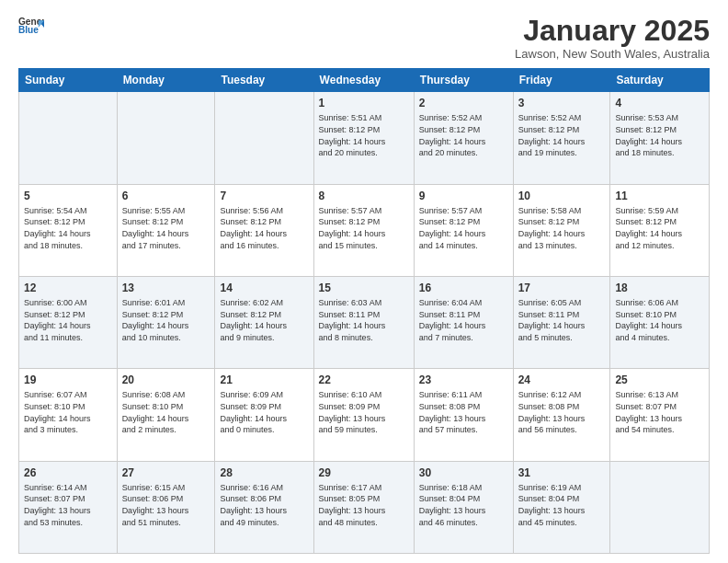 The image size is (728, 563). Describe the element at coordinates (264, 320) in the screenshot. I see `day-info: Sunrise: 6:02 AM Sunset: 8:12 PM Dayligh…` at that location.